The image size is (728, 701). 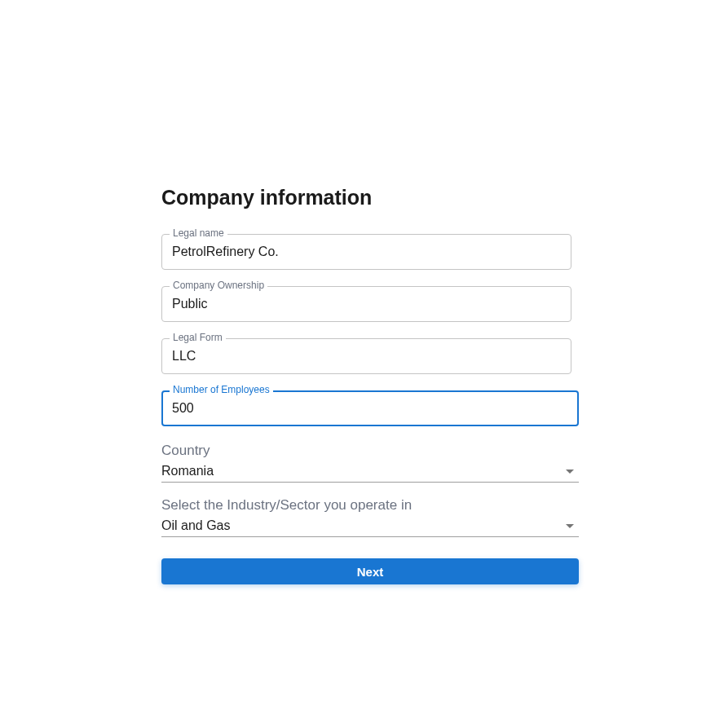 I want to click on number-of-employees-input, so click(x=370, y=408).